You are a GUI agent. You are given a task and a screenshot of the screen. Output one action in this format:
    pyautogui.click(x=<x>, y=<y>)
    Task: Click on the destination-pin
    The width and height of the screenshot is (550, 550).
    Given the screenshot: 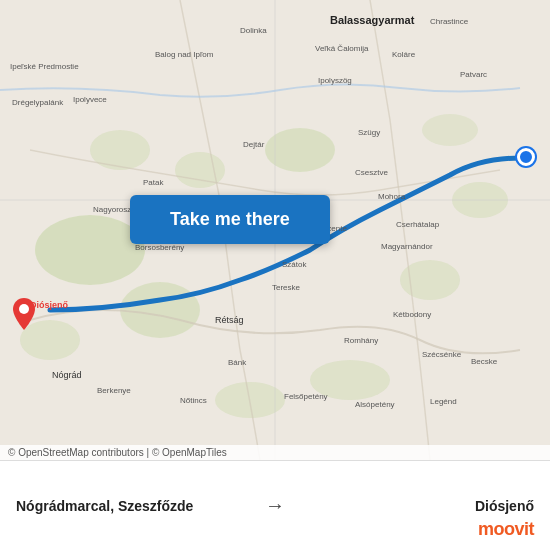 What is the action you would take?
    pyautogui.click(x=24, y=313)
    